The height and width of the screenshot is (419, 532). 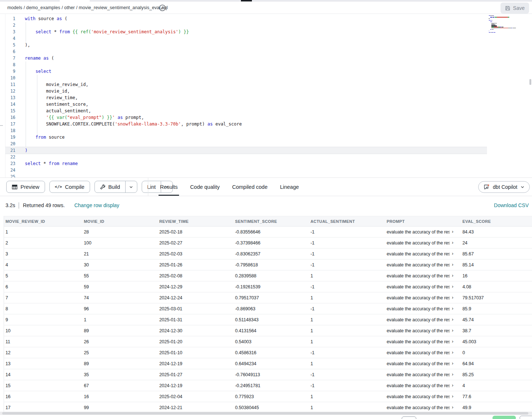 What do you see at coordinates (70, 187) in the screenshot?
I see `compile-button: </> Compile` at bounding box center [70, 187].